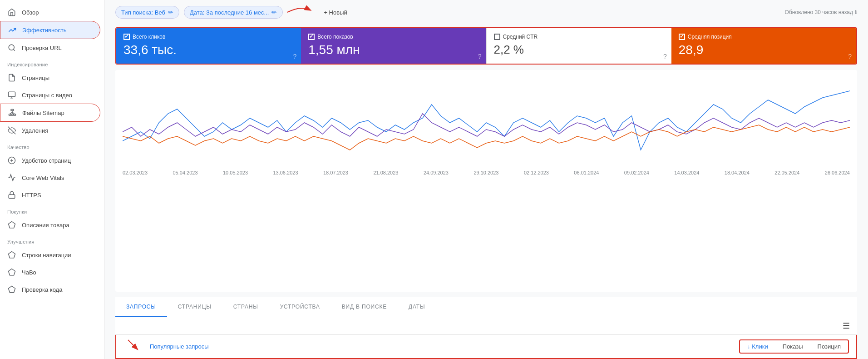  I want to click on date-label-2: 10.05.2023, so click(235, 173).